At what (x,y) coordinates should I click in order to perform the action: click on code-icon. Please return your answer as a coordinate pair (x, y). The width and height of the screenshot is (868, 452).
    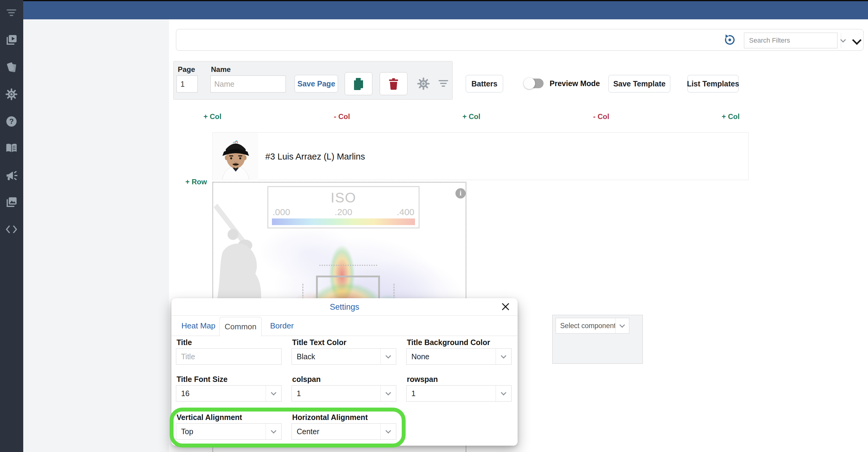
    Looking at the image, I should click on (11, 229).